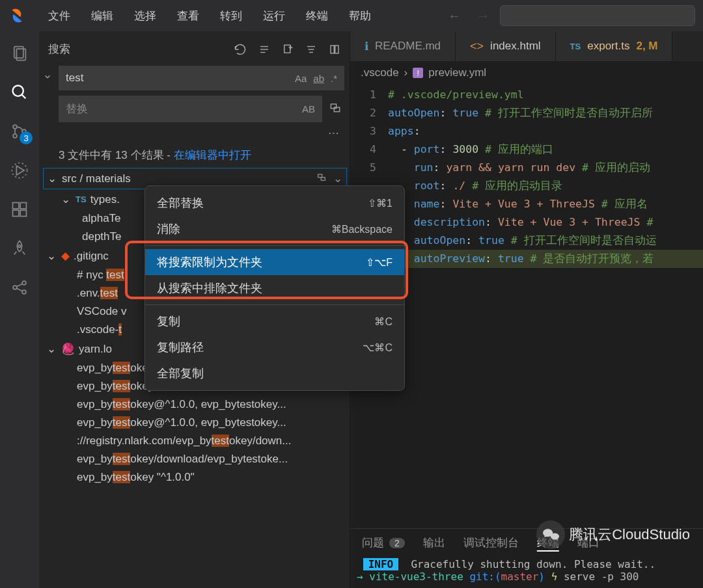  I want to click on titlebar: 文件 编辑 选择 查看 转到 运行 终端 帮助 ← →, so click(352, 16).